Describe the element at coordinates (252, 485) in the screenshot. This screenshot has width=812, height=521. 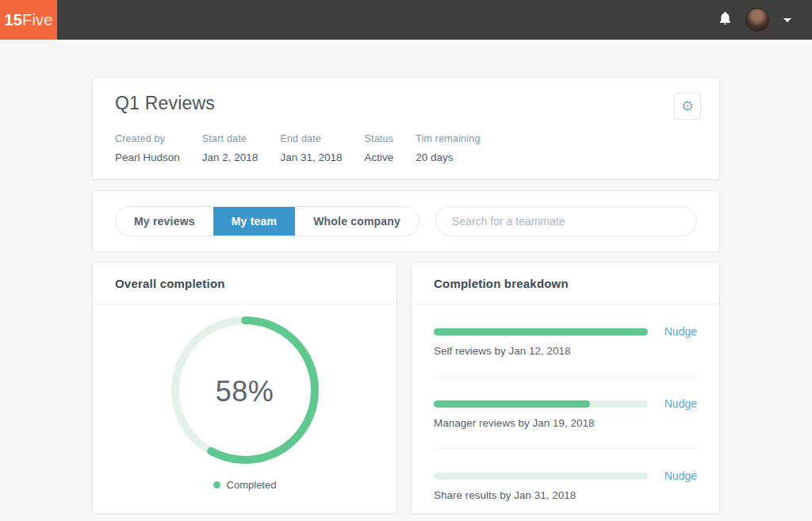
I see `legend-label: Completed` at that location.